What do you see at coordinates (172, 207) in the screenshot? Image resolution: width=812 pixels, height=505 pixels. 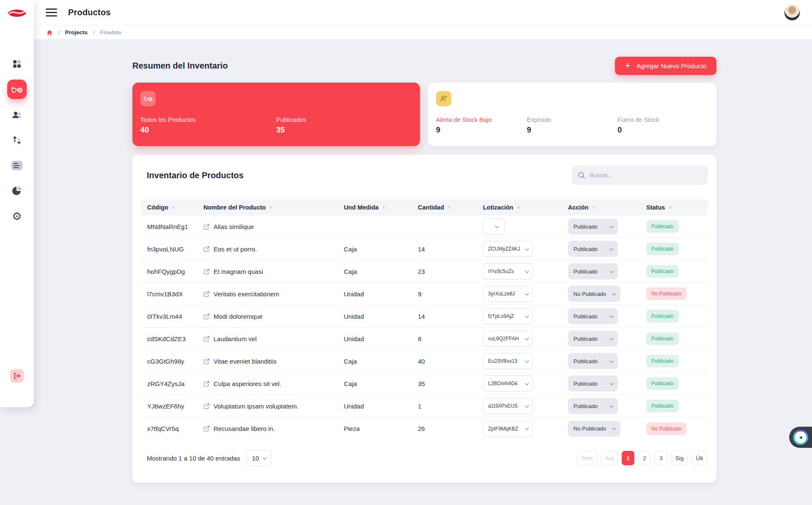 I see `column-header-codigo: Código▲▼` at bounding box center [172, 207].